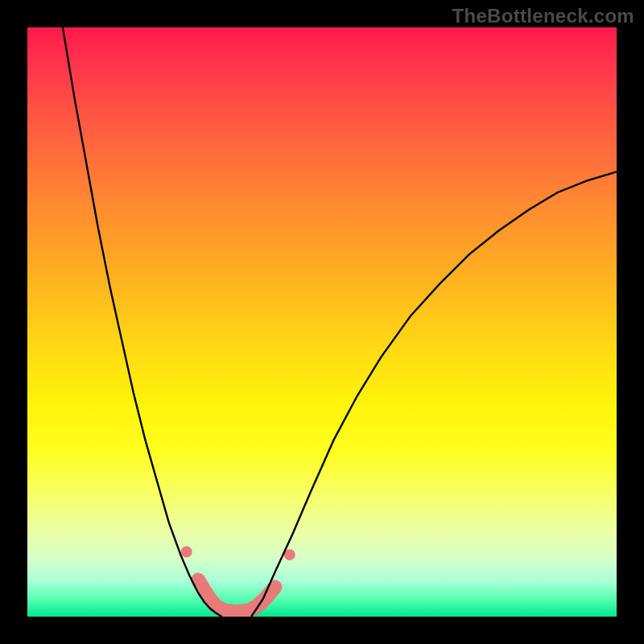 The height and width of the screenshot is (644, 644). I want to click on scatter-markers, so click(238, 553).